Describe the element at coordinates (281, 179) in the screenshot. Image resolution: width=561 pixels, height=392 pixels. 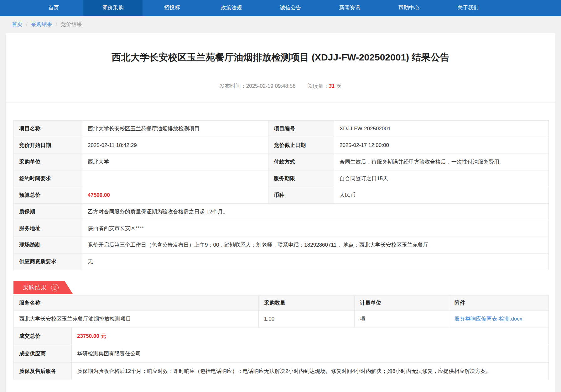
I see `table-row: 签约时间要求 服务期限 自合同签订之日15天` at that location.